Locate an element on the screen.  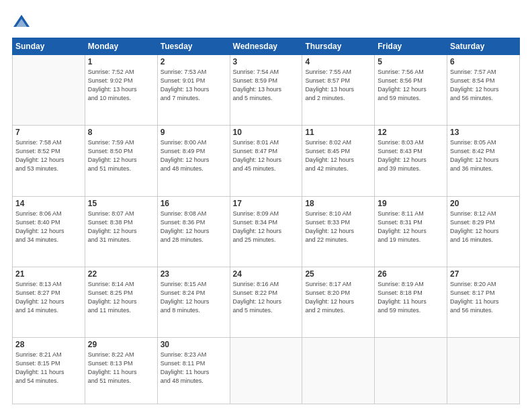
calendar-day-cell: 27Sunrise: 8:20 AM Sunset: 8:17 PM Dayli… is located at coordinates (484, 302).